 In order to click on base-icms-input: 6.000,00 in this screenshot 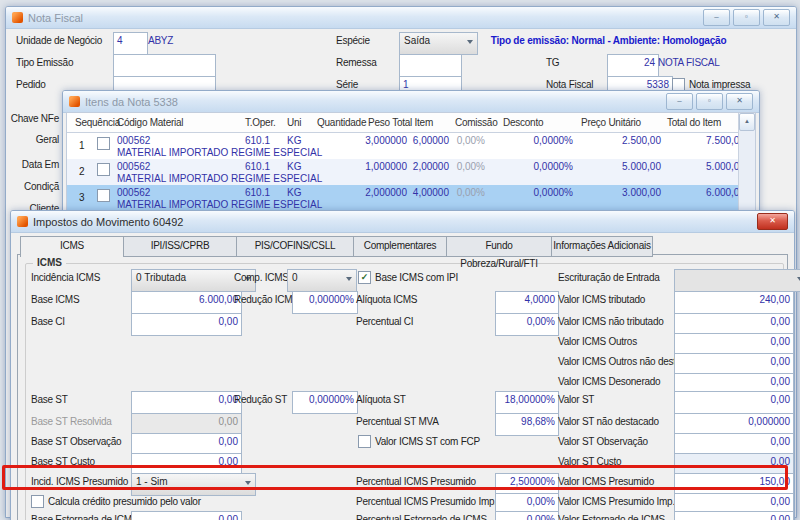, I will do `click(186, 302)`.